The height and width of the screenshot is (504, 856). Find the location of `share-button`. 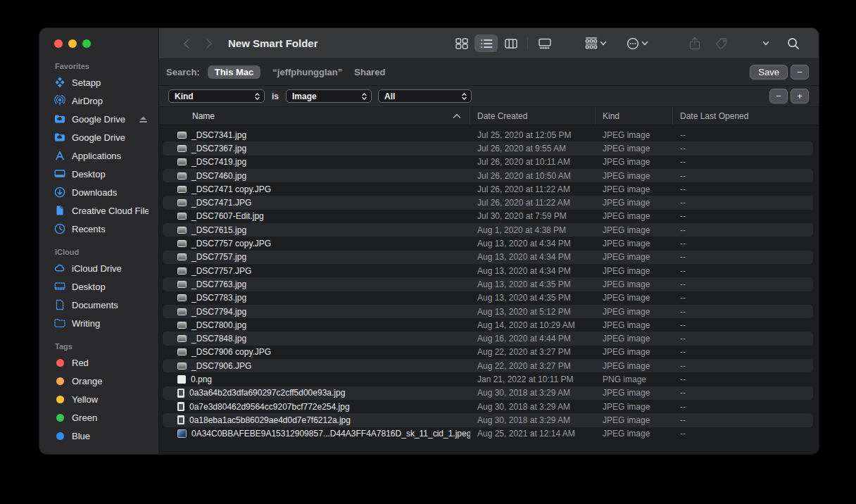

share-button is located at coordinates (694, 44).